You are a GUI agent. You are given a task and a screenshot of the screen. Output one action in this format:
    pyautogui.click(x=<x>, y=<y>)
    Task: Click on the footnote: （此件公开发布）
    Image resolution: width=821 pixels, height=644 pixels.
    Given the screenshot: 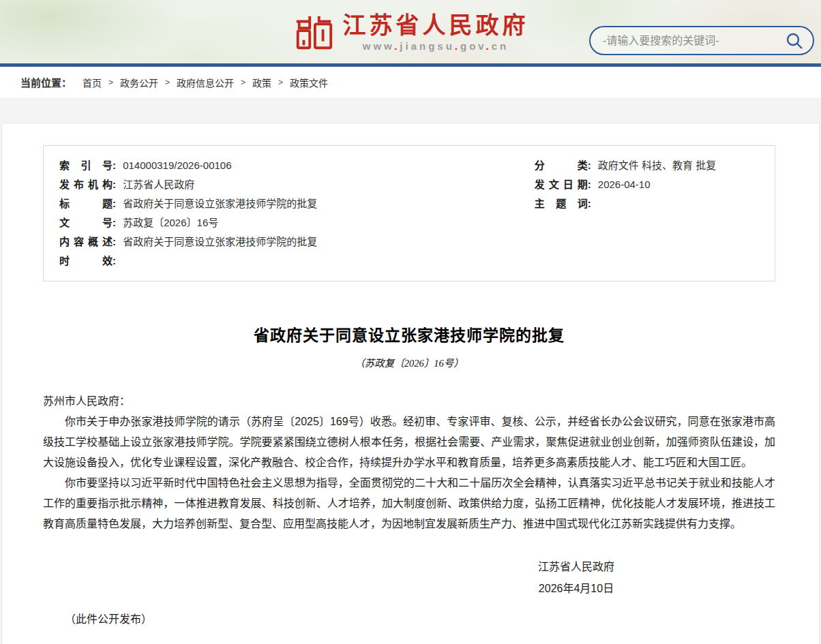 What is the action you would take?
    pyautogui.click(x=409, y=619)
    